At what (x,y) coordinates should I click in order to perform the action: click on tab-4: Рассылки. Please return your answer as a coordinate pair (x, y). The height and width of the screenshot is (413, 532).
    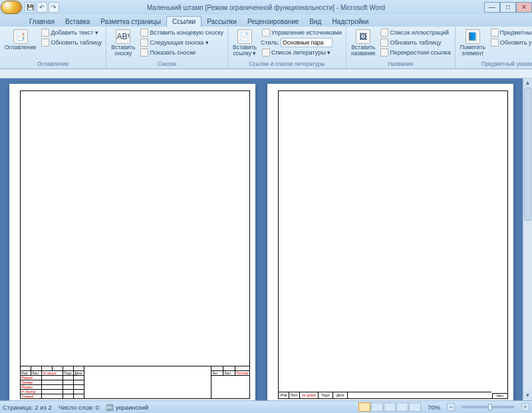
    Looking at the image, I should click on (222, 21).